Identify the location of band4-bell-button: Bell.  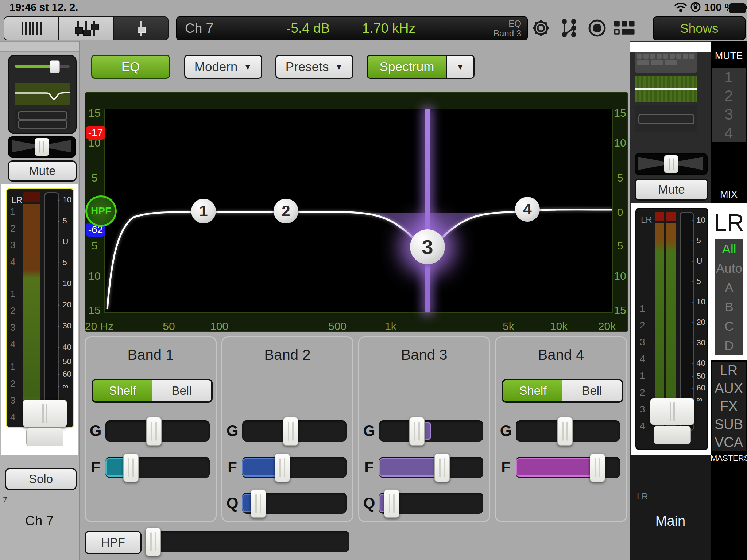
(592, 391).